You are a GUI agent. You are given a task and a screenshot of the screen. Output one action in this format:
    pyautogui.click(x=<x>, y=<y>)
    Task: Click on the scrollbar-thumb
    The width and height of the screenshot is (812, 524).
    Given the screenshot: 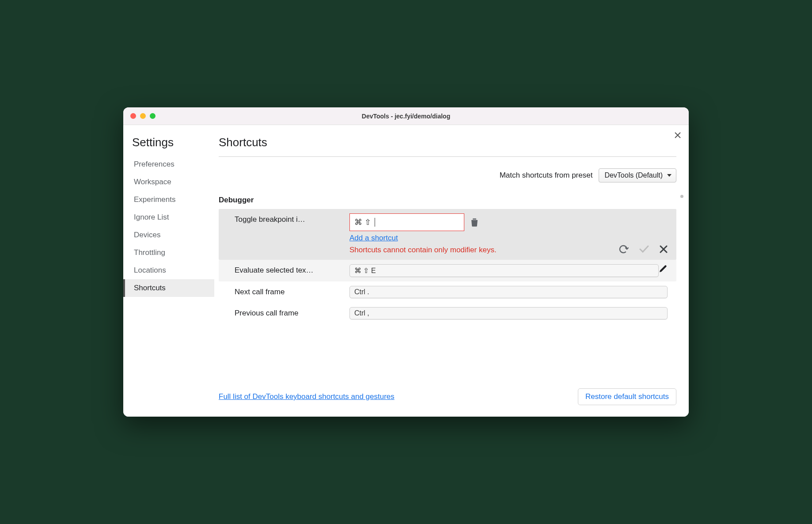 What is the action you would take?
    pyautogui.click(x=682, y=196)
    